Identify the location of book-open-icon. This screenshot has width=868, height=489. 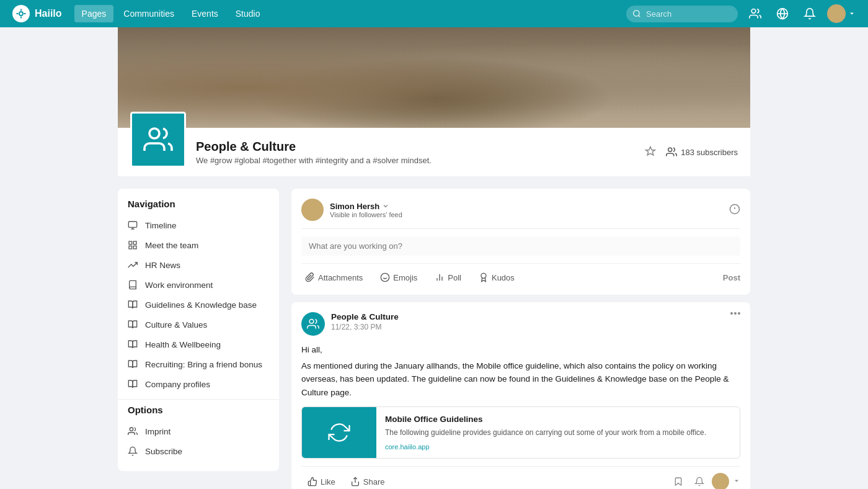
(133, 305).